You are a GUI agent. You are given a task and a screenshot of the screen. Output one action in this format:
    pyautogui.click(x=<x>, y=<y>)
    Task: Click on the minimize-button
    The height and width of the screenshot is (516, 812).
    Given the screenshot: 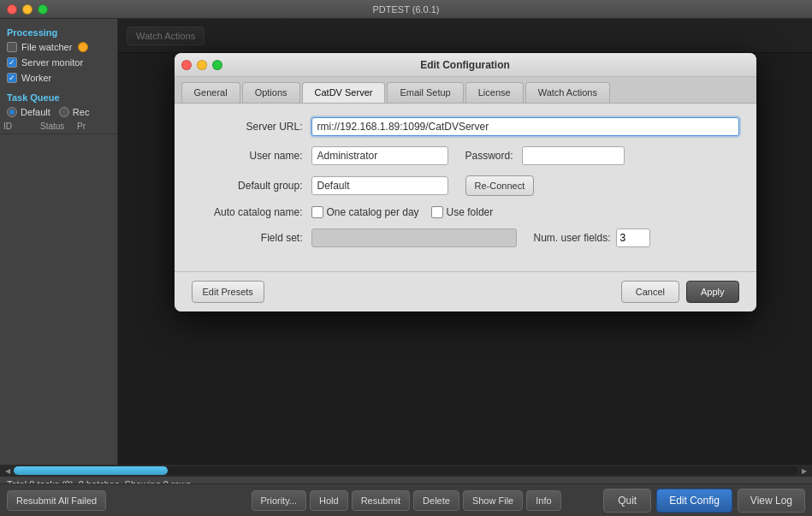 What is the action you would take?
    pyautogui.click(x=27, y=9)
    